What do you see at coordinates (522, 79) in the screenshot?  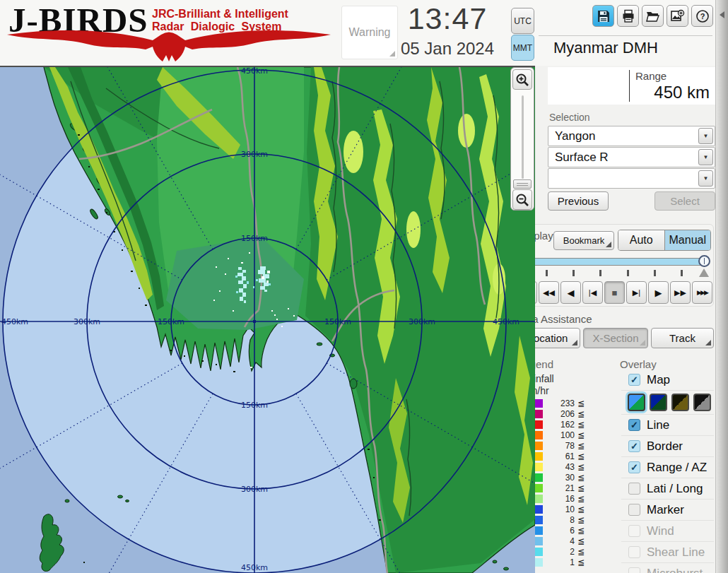 I see `zoom-in-button` at bounding box center [522, 79].